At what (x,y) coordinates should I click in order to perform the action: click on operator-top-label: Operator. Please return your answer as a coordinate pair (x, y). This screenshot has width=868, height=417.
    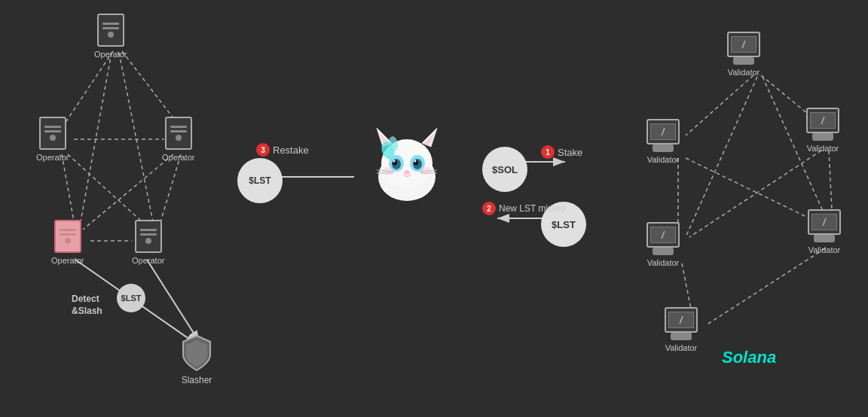
    Looking at the image, I should click on (110, 54).